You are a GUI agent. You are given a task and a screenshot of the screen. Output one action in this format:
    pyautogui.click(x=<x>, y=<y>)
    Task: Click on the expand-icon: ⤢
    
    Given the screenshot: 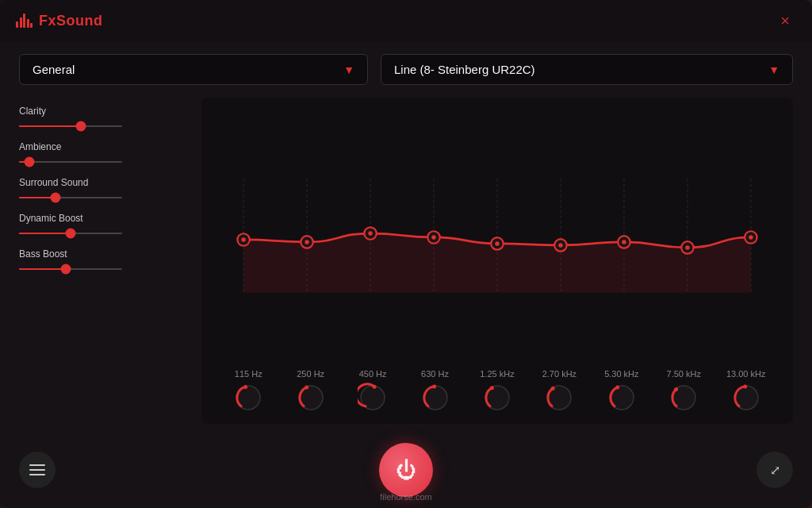 What is the action you would take?
    pyautogui.click(x=776, y=470)
    